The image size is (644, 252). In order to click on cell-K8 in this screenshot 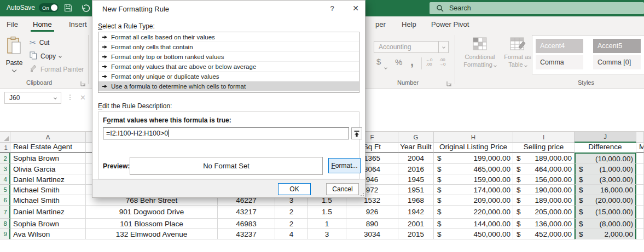, I will do `click(640, 224)`.